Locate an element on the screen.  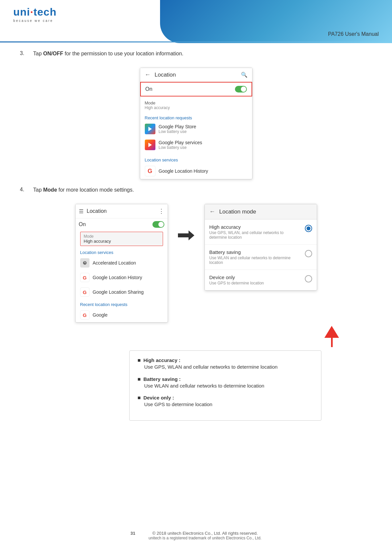
screen2-accel: Accelerated Location is located at coordinates (122, 263).